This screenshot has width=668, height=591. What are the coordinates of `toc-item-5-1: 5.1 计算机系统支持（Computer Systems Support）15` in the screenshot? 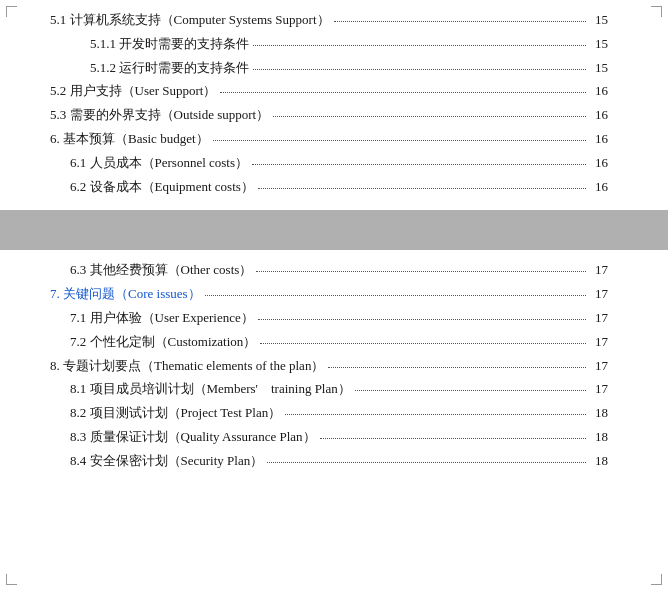 It's located at (329, 20).